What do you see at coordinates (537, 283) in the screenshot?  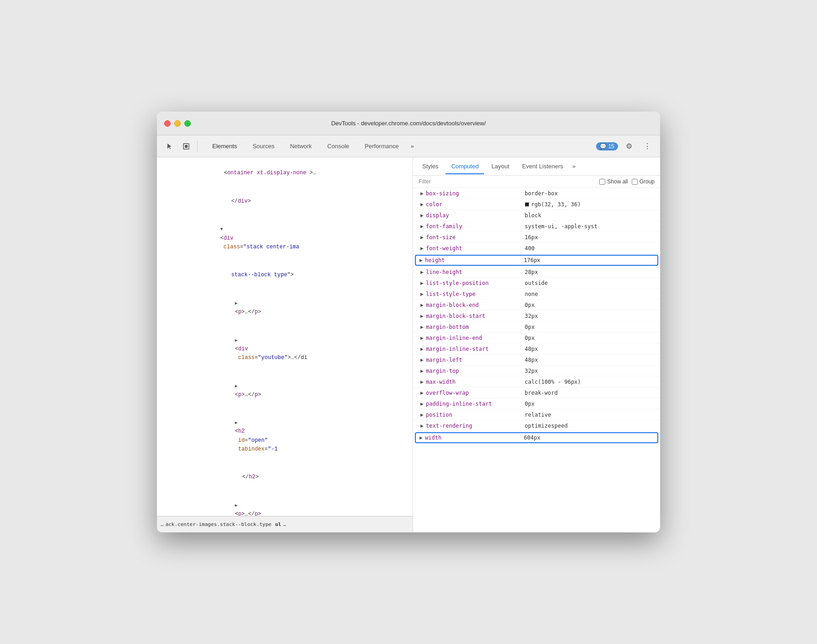 I see `prop-list-style-position: ▶ list-style-position outside` at bounding box center [537, 283].